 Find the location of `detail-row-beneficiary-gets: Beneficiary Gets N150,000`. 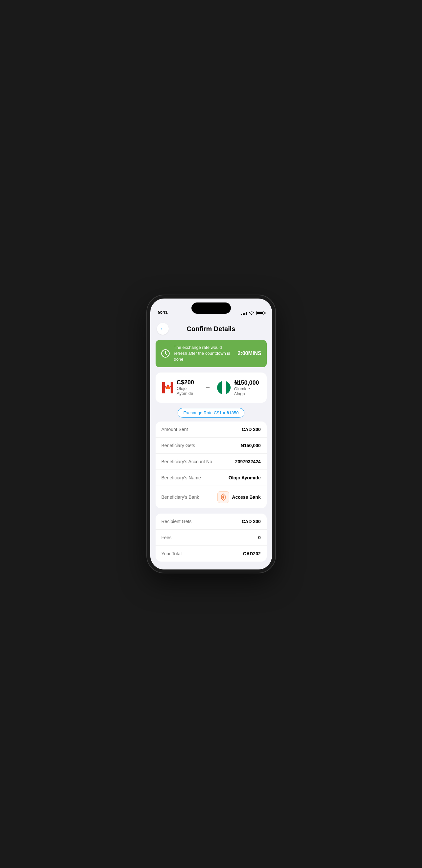

detail-row-beneficiary-gets: Beneficiary Gets N150,000 is located at coordinates (211, 446).